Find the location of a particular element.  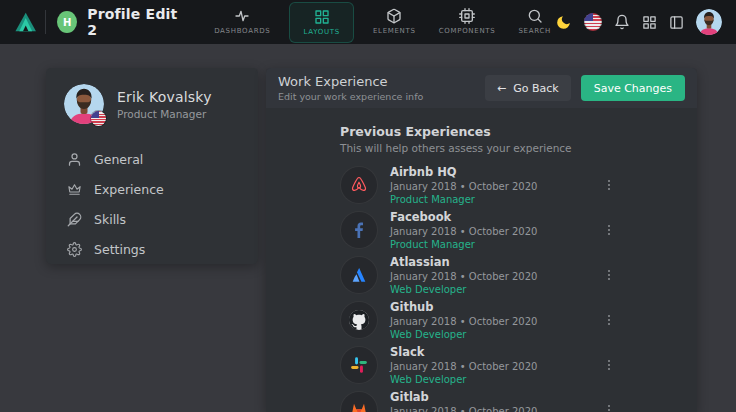

company-name: Github is located at coordinates (464, 307).